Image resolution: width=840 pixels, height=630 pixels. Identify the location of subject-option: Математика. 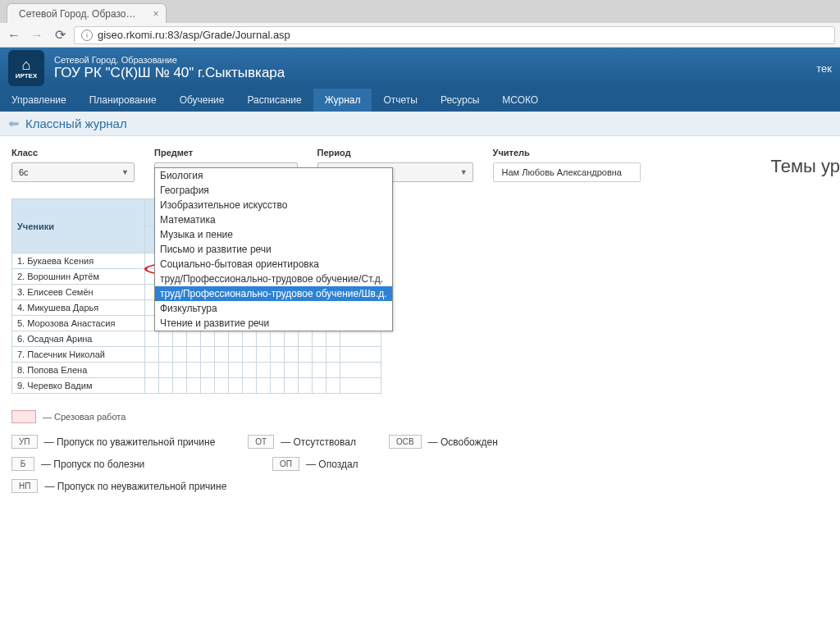
(274, 220).